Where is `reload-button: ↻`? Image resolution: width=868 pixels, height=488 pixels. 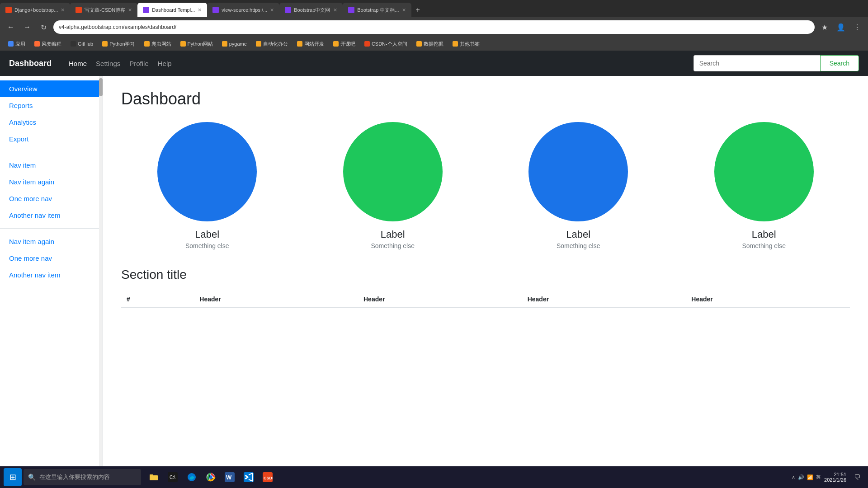
reload-button: ↻ is located at coordinates (43, 27).